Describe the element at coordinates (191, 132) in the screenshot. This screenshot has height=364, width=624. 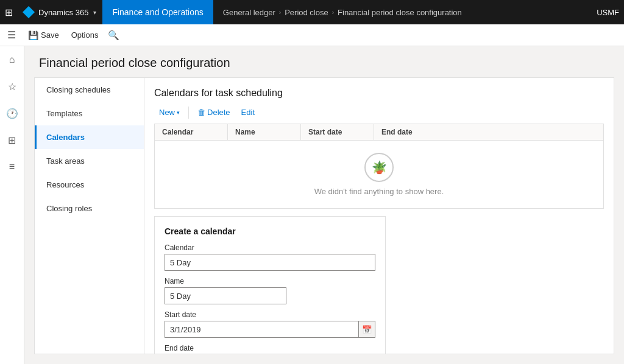
I see `col-calendar: Calendar` at that location.